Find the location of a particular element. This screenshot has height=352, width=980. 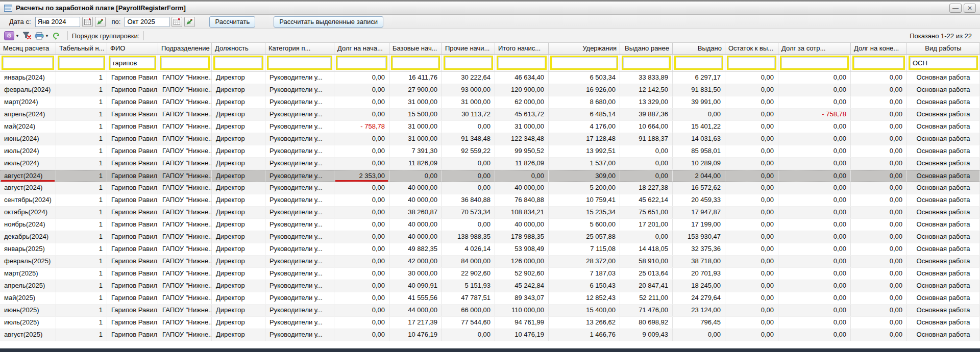

date-to-input is located at coordinates (147, 22).